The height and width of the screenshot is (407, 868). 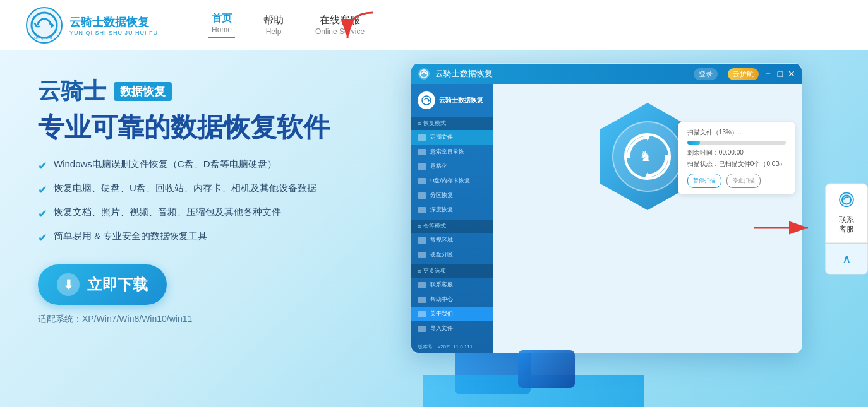 What do you see at coordinates (706, 74) in the screenshot?
I see `mockup-login: 登录` at bounding box center [706, 74].